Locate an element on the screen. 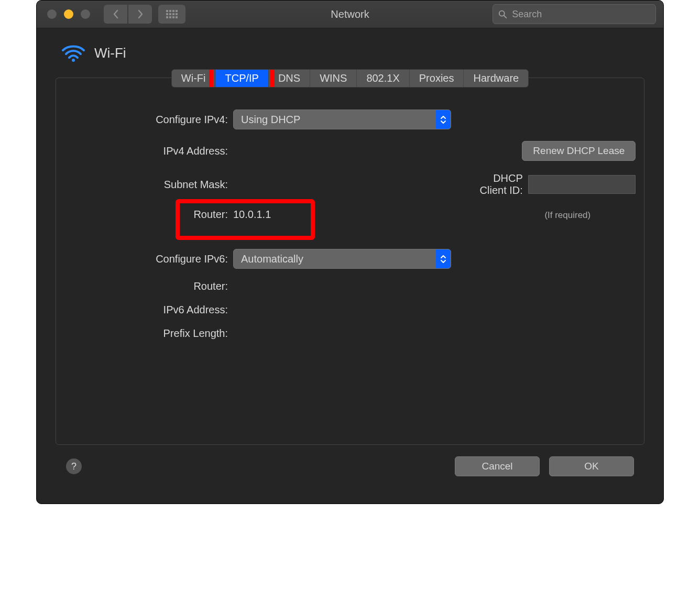 The image size is (700, 590). search-icon is located at coordinates (502, 14).